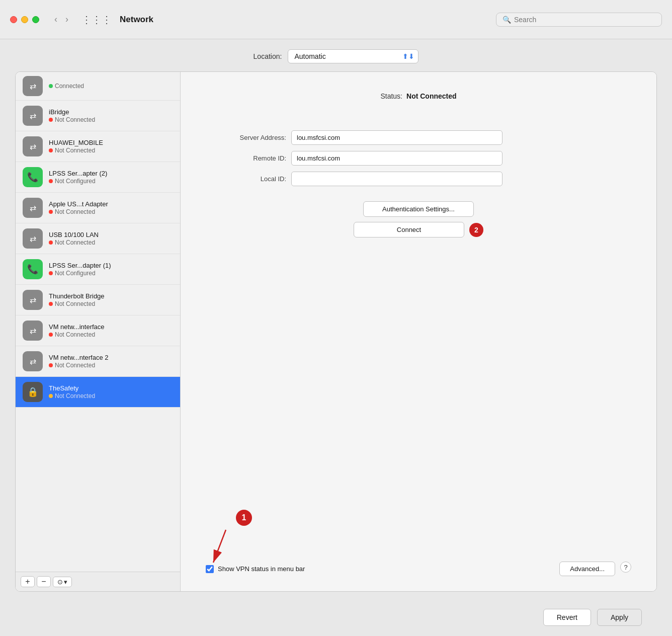 The width and height of the screenshot is (672, 636). I want to click on window-title: Network, so click(304, 20).